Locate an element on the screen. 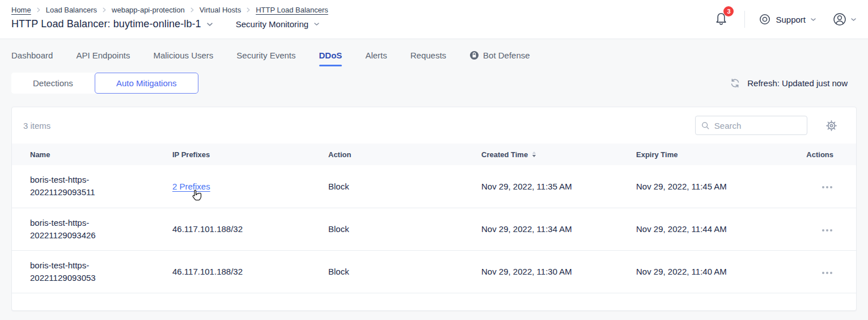  refresh-icon is located at coordinates (735, 83).